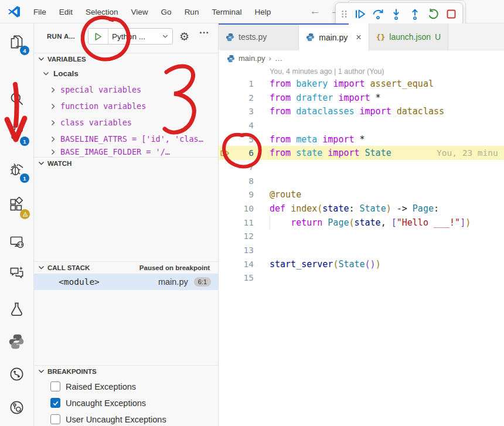 The height and width of the screenshot is (426, 504). I want to click on breakpoint-row: User Uncaught Exceptions, so click(126, 418).